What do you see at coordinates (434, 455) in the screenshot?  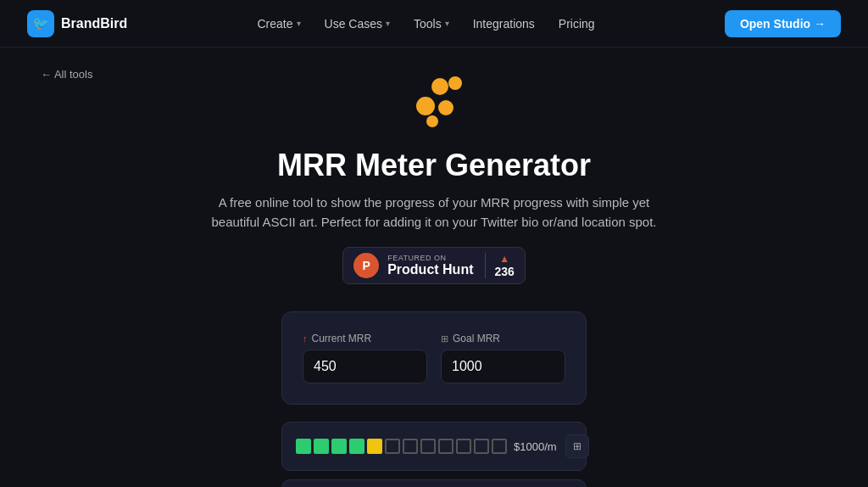 I see `progress-cards: $1000/m ⊞` at bounding box center [434, 455].